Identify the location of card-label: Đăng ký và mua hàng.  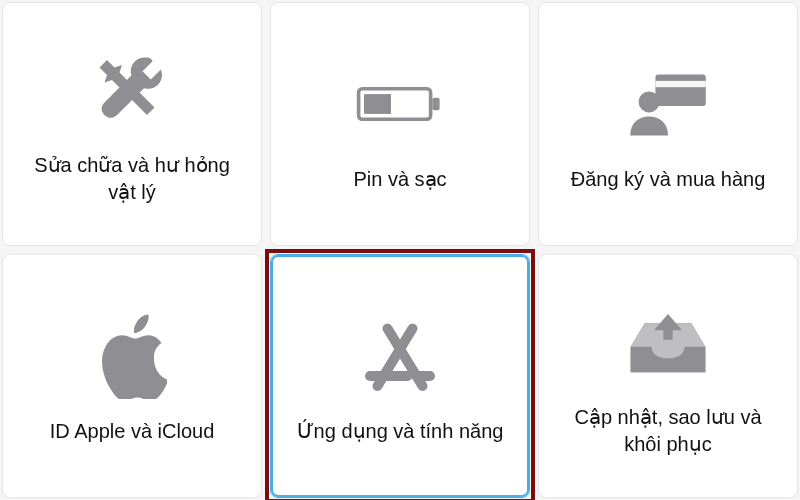
(668, 180).